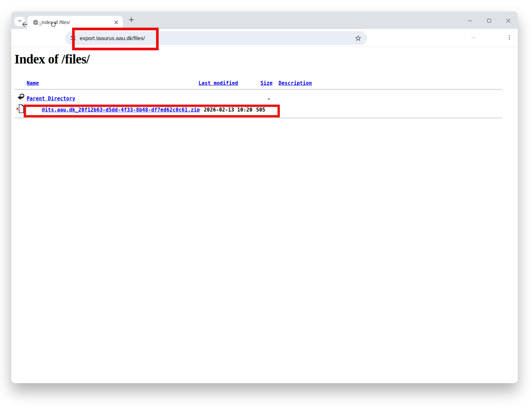 The height and width of the screenshot is (420, 531). What do you see at coordinates (218, 83) in the screenshot?
I see `column-header-last-modified: Last modified` at bounding box center [218, 83].